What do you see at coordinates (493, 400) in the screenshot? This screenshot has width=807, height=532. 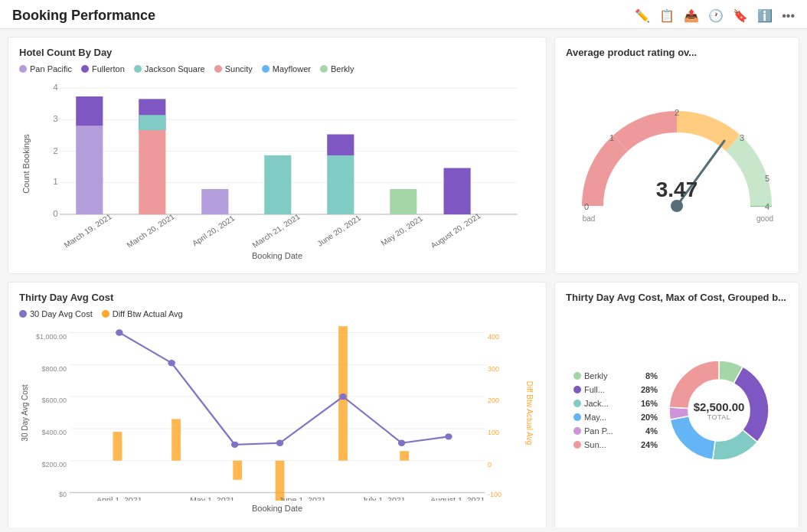 I see `svg-text: 200` at bounding box center [493, 400].